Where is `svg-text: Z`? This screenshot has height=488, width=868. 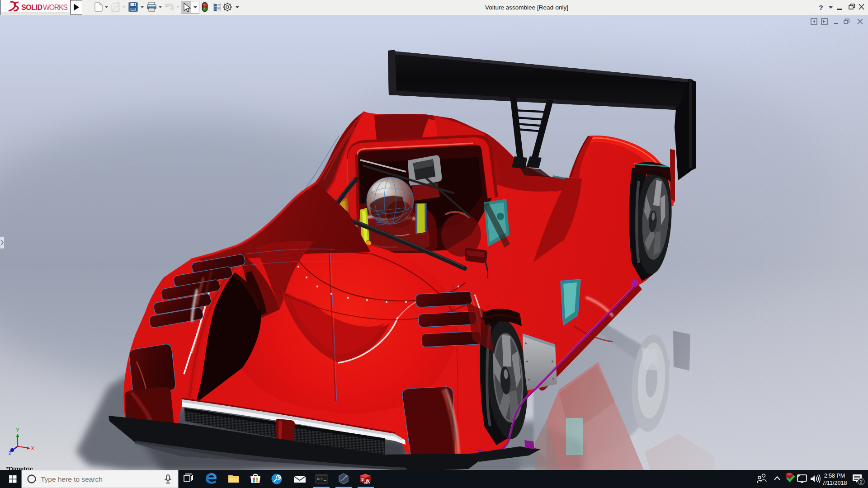 svg-text: Z is located at coordinates (10, 454).